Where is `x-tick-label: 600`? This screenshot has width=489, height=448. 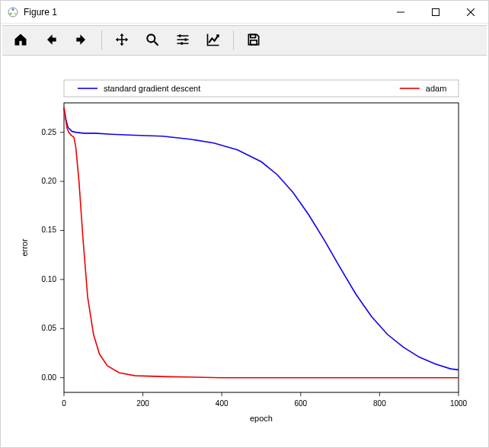
x-tick-label: 600 is located at coordinates (300, 404).